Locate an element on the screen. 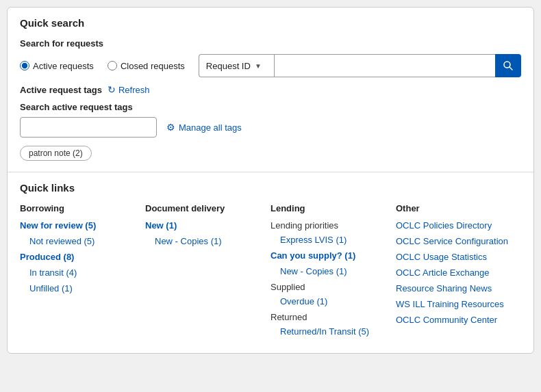  not-reviewed-link: Not reviewed (5) is located at coordinates (79, 241).